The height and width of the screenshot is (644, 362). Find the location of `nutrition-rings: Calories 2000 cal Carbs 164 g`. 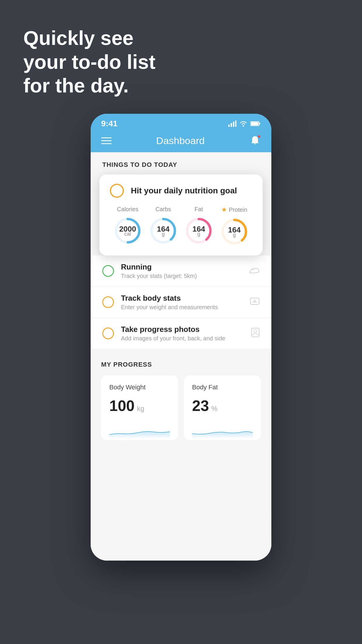

nutrition-rings: Calories 2000 cal Carbs 164 g is located at coordinates (181, 226).